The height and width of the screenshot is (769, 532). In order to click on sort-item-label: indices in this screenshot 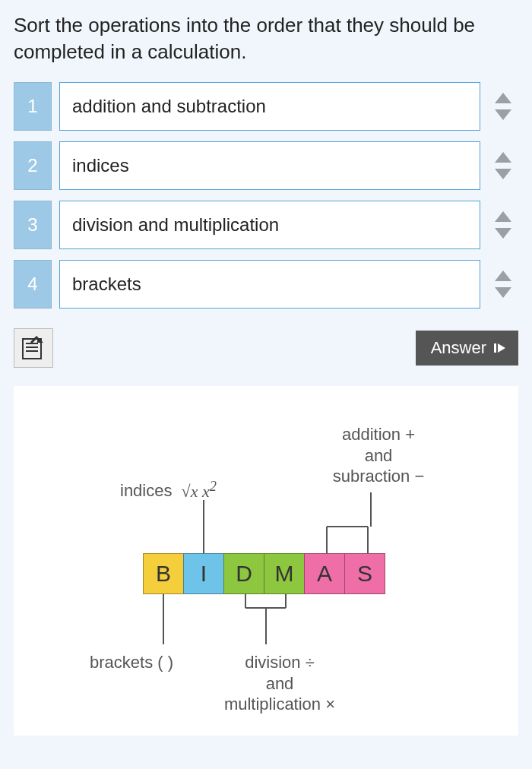, I will do `click(100, 166)`.